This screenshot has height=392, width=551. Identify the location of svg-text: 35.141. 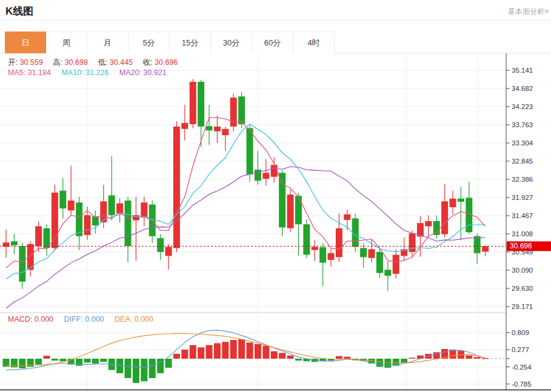
(523, 70).